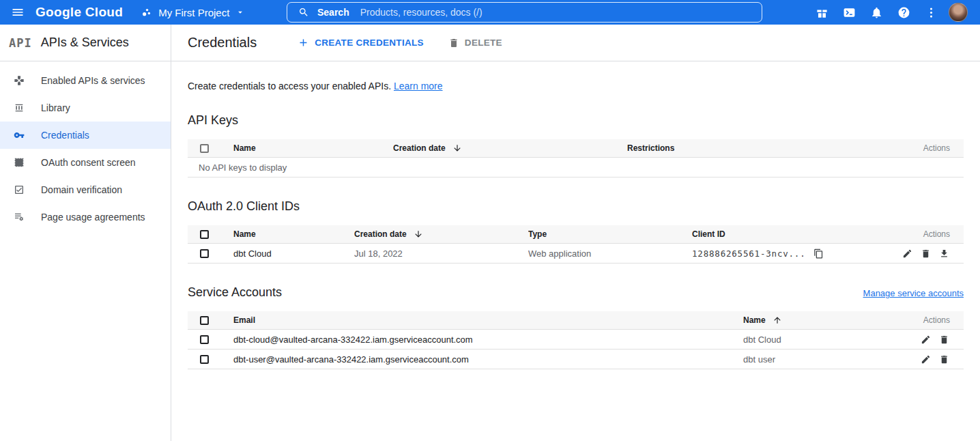 The image size is (980, 441). I want to click on copy-client-id-button, so click(819, 253).